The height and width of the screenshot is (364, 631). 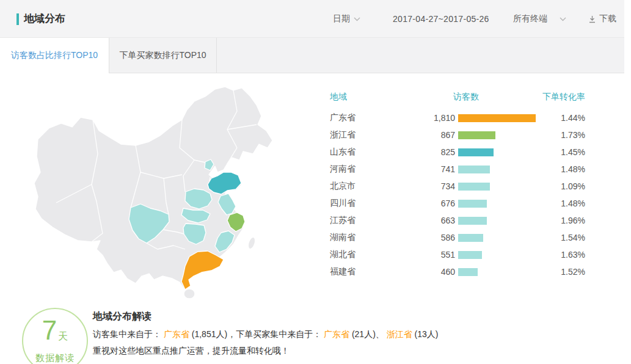 What do you see at coordinates (425, 334) in the screenshot?
I see `insight-text-part: (13人)` at bounding box center [425, 334].